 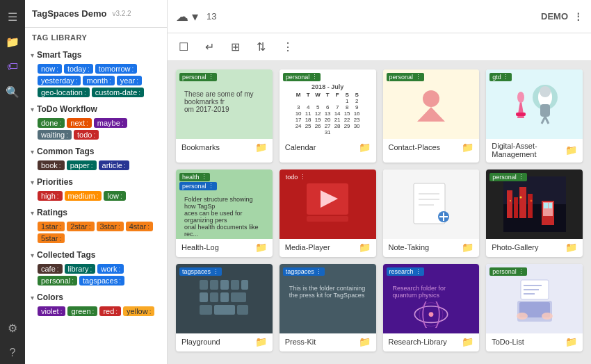 What do you see at coordinates (51, 238) in the screenshot?
I see `tag-5star: 5star` at bounding box center [51, 238].